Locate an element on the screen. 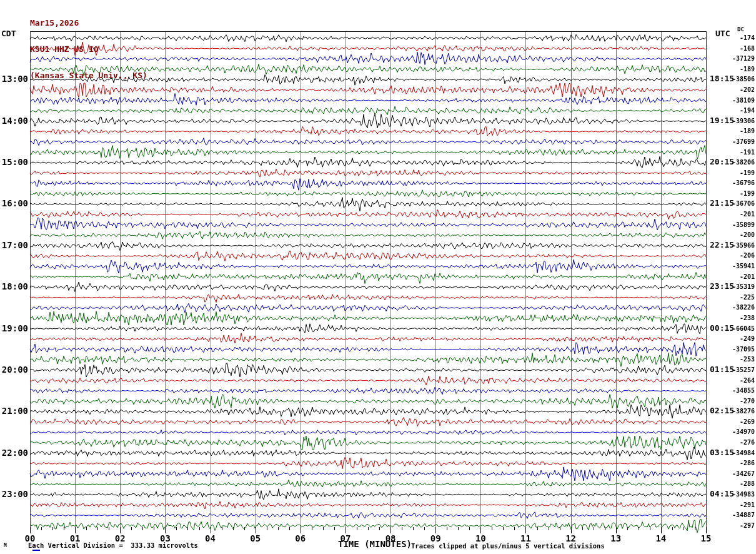 The width and height of the screenshot is (756, 554). station-id: KSU1 HHZ US 10 is located at coordinates (89, 49).